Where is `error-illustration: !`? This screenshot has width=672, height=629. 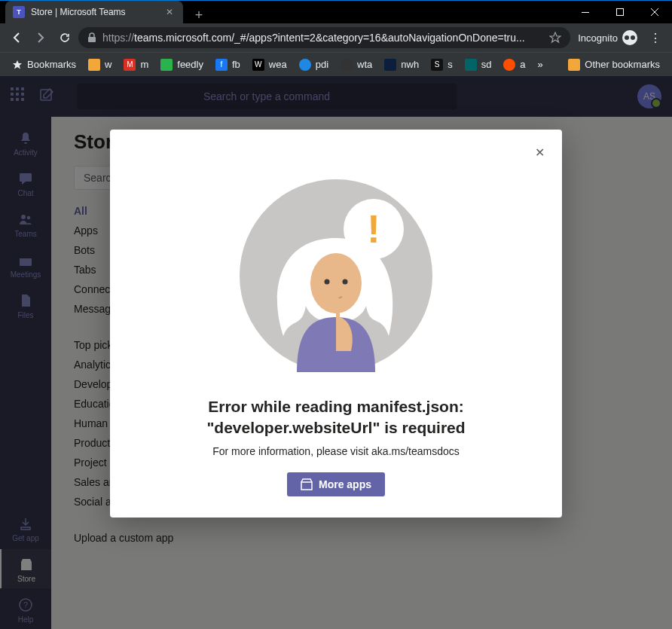
error-illustration: ! is located at coordinates (336, 276).